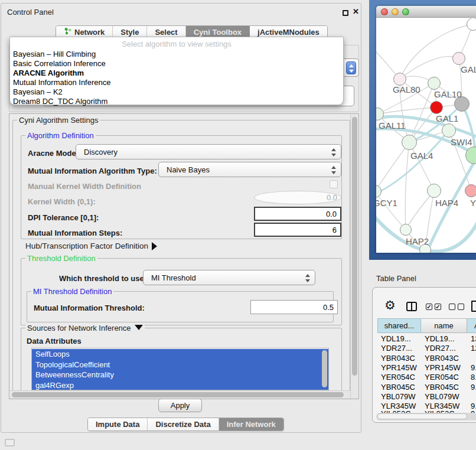 The height and width of the screenshot is (450, 476). Describe the element at coordinates (423, 130) in the screenshot. I see `network-view-frame: GAL GAL80 GAL10 GAL1 GAL11 SWI4 GAL4 GCY…` at that location.